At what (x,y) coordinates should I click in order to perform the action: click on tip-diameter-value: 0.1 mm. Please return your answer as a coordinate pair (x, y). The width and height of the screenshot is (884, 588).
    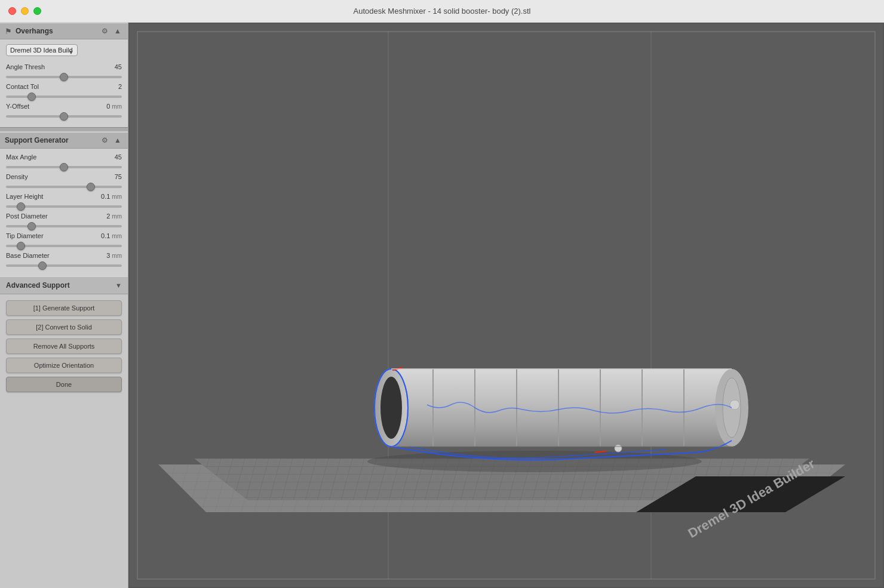
    Looking at the image, I should click on (111, 236).